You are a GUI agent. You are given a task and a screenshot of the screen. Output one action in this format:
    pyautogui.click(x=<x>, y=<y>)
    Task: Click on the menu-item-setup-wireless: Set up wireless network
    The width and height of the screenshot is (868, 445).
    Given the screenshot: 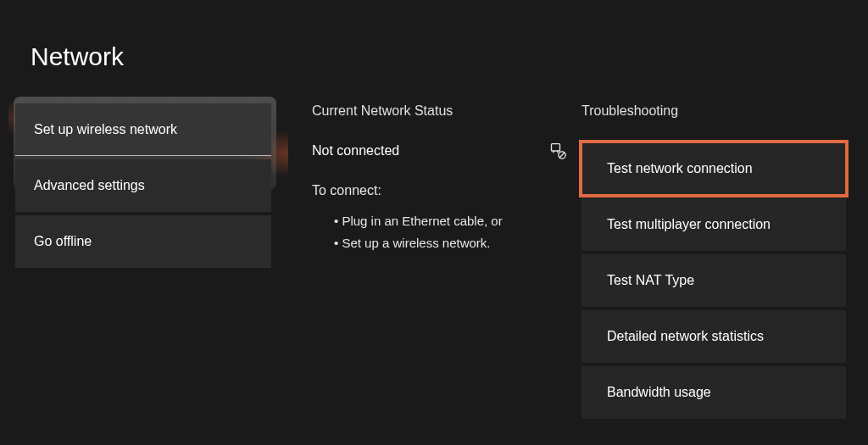 What is the action you would take?
    pyautogui.click(x=143, y=130)
    